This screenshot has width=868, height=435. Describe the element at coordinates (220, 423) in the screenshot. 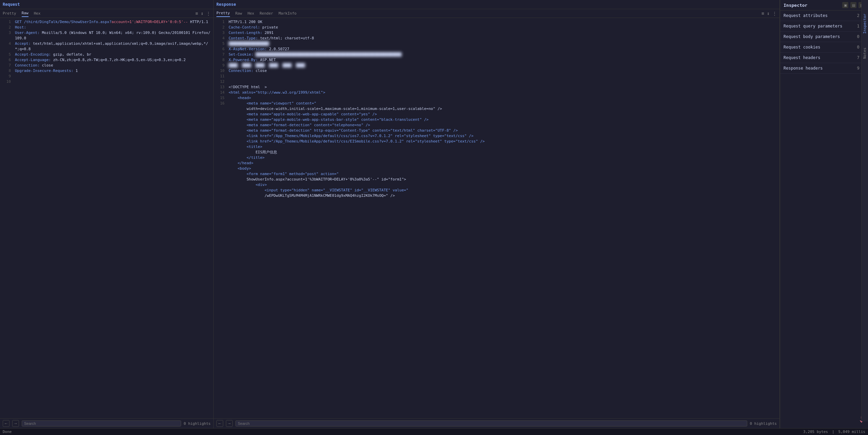

I see `response-search-back-button: ←` at that location.